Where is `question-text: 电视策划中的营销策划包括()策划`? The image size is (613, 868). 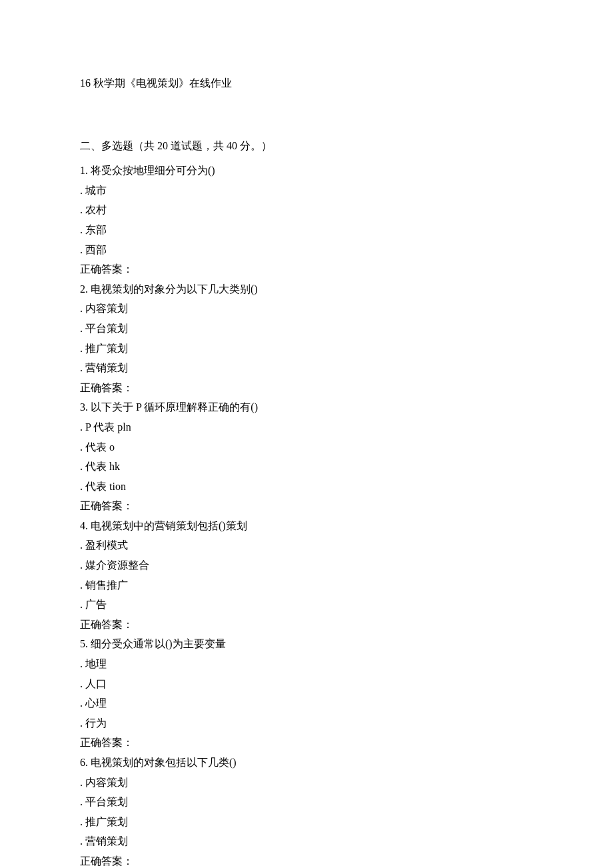 question-text: 电视策划中的营销策划包括()策划 is located at coordinates (169, 525).